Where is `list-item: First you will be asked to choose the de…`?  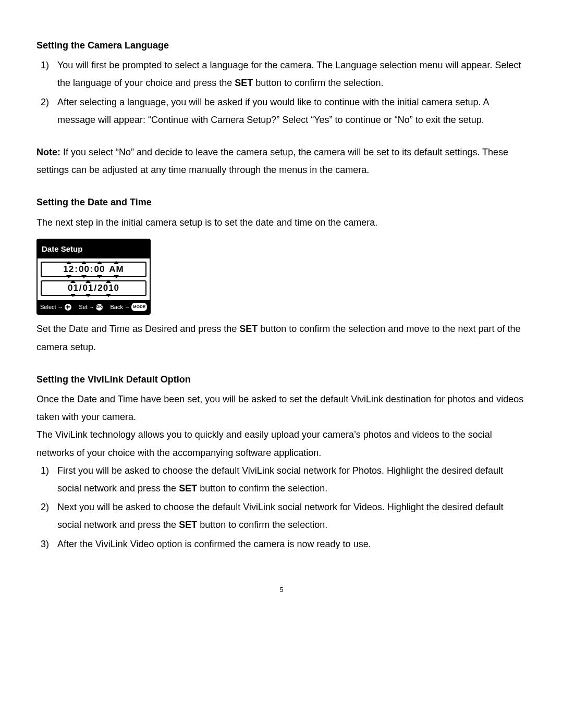
list-item: First you will be asked to choose the de… is located at coordinates (290, 479).